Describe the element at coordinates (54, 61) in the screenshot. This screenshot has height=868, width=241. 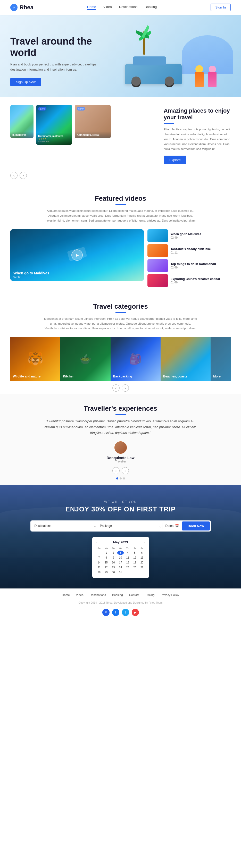
I see `hero-text: Travel around the world Plan and book yo…` at that location.